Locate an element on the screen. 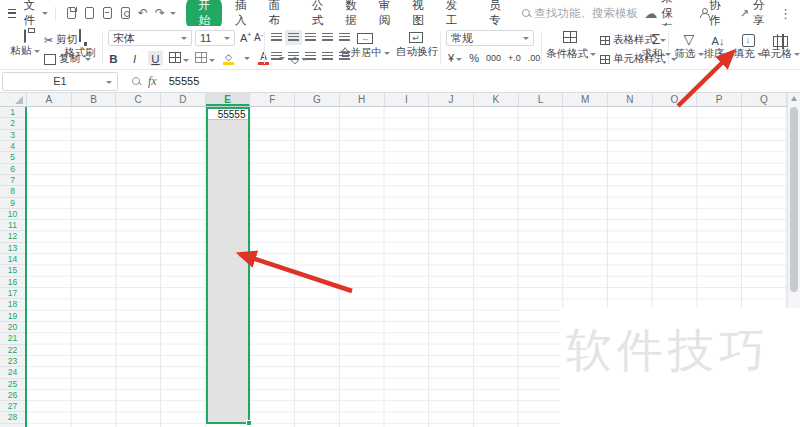 The image size is (800, 427). column-header-Q: Q is located at coordinates (764, 100).